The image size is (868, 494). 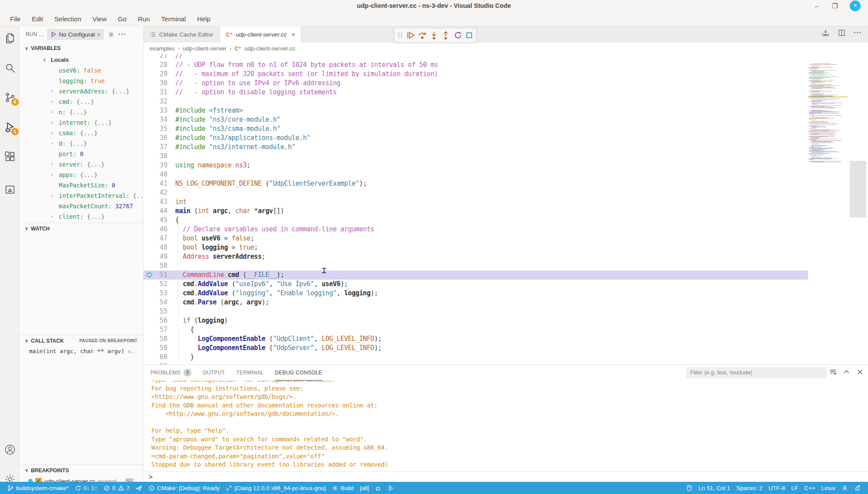 What do you see at coordinates (496, 330) in the screenshot?
I see `code-line-57: 57 {` at bounding box center [496, 330].